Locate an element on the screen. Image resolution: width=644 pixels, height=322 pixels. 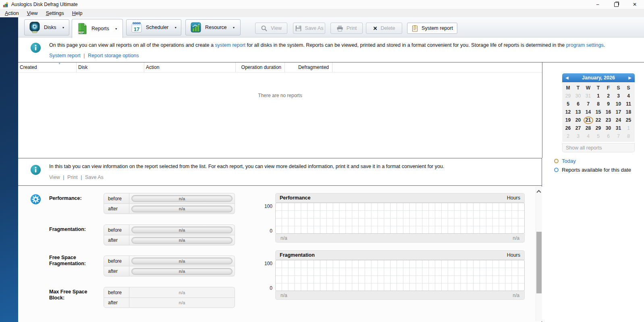
calendar-day: 27 is located at coordinates (578, 128).